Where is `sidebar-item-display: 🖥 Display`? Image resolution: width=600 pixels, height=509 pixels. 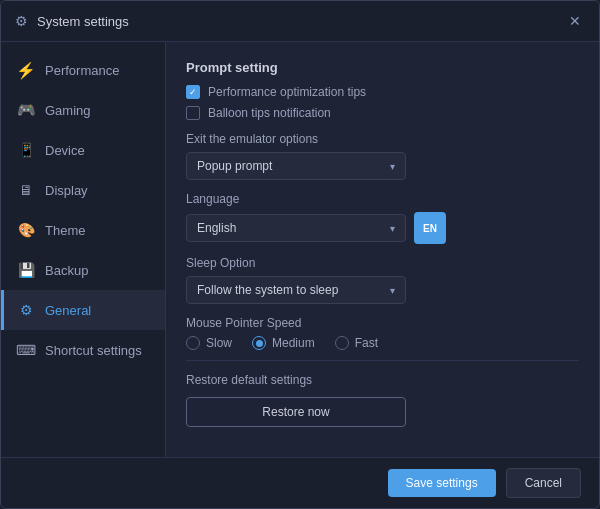
sidebar-item-display: 🖥 Display is located at coordinates (83, 190).